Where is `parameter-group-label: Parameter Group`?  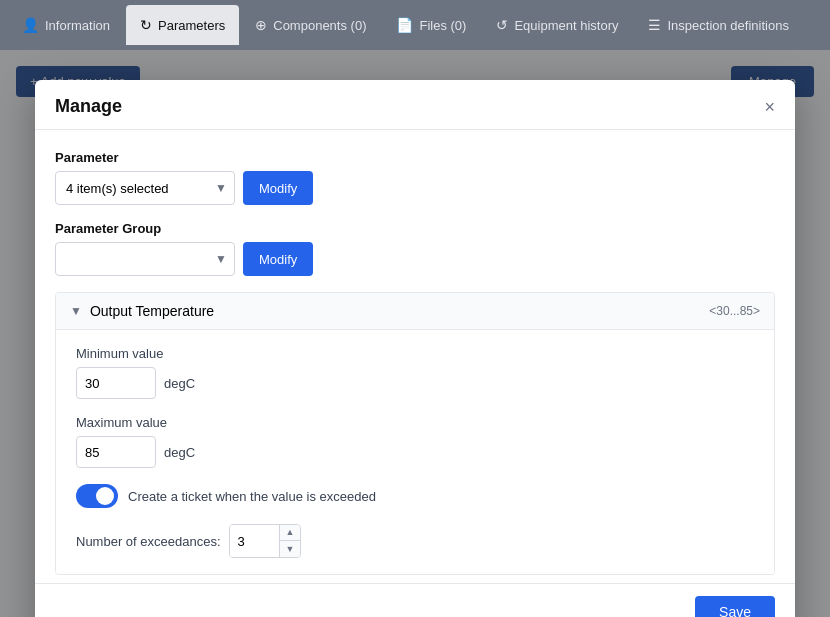 parameter-group-label: Parameter Group is located at coordinates (415, 228).